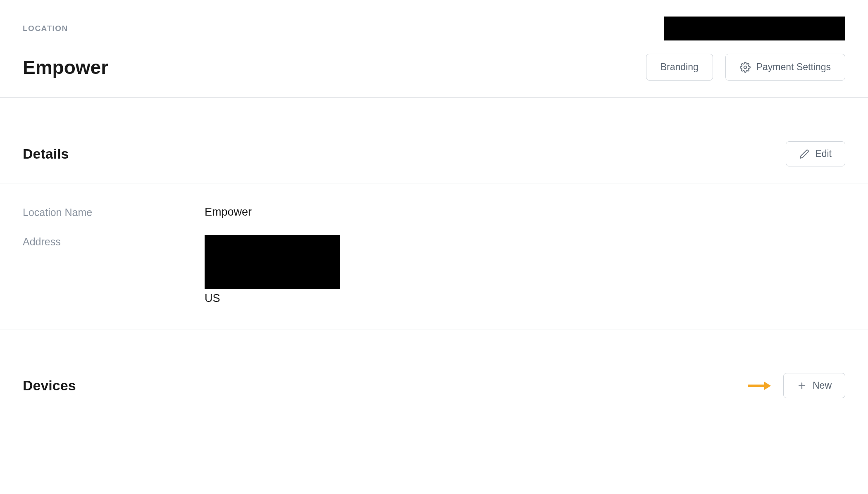 The width and height of the screenshot is (868, 494). What do you see at coordinates (434, 154) in the screenshot?
I see `details-section-header: Details Edit` at bounding box center [434, 154].